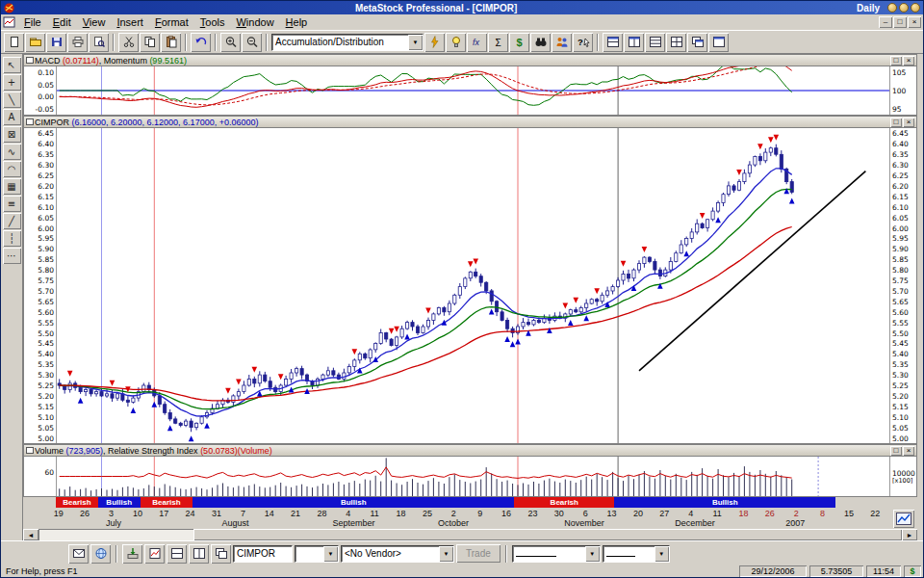 Image resolution: width=924 pixels, height=578 pixels. What do you see at coordinates (154, 554) in the screenshot?
I see `chart-page-icon` at bounding box center [154, 554].